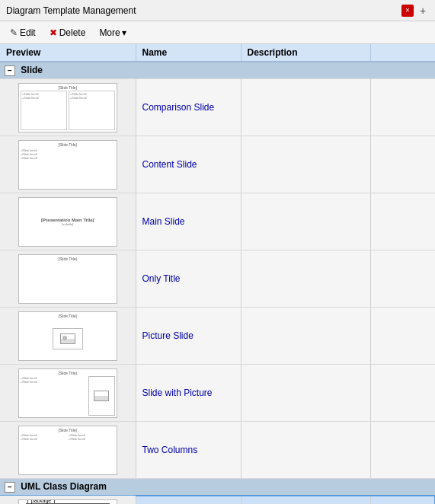 The image size is (435, 504). Describe the element at coordinates (73, 33) in the screenshot. I see `delete-label: Delete` at that location.